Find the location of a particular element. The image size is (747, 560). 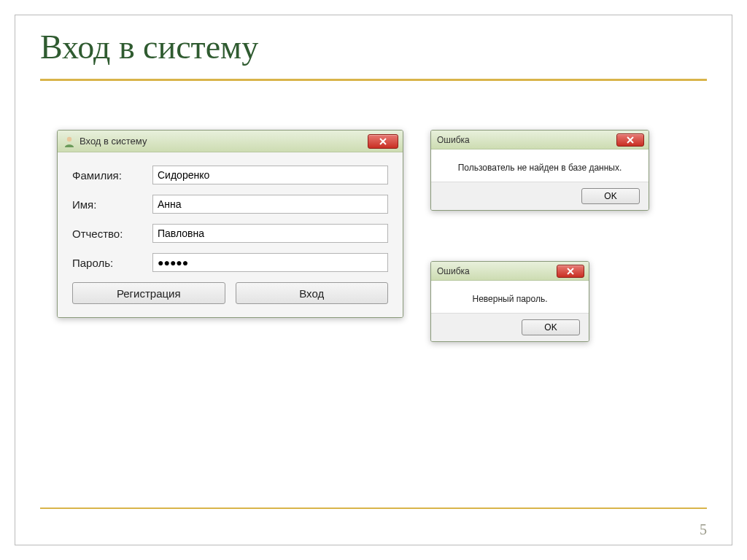

error2-title: Ошибка is located at coordinates (497, 271).